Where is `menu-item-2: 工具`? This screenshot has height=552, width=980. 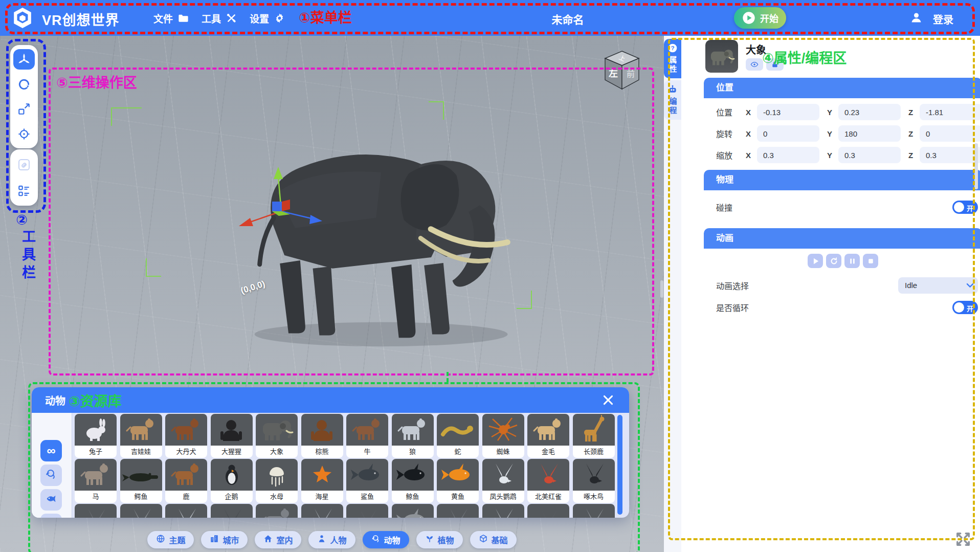 menu-item-2: 工具 is located at coordinates (219, 18).